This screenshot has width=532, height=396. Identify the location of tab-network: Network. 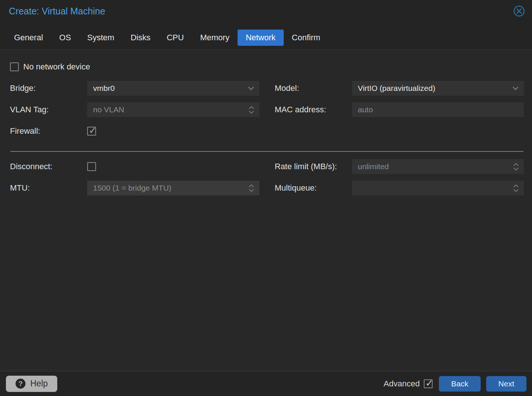
(261, 38).